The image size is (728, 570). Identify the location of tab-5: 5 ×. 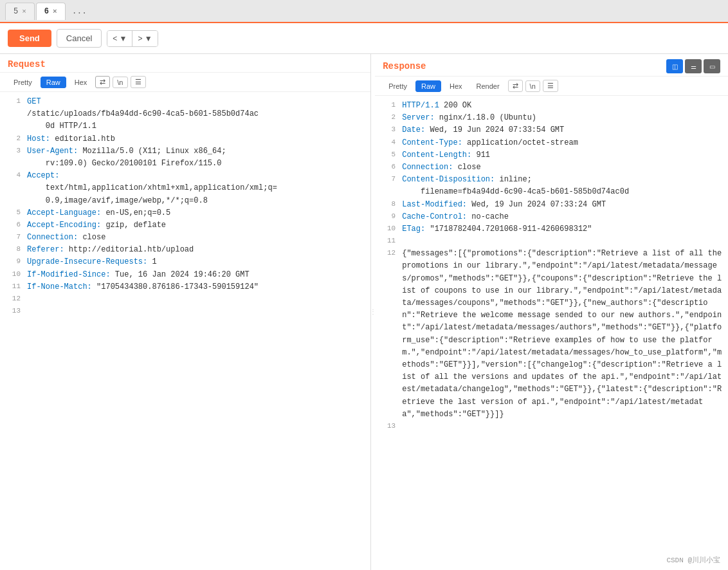
(20, 12).